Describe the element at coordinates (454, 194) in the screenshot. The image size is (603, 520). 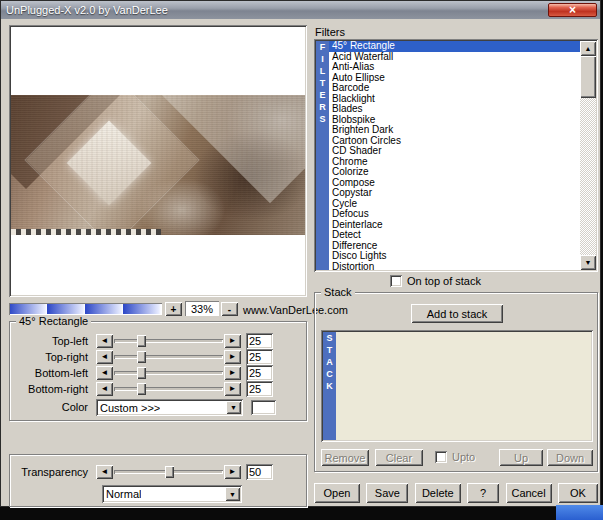
I see `filter-list-item: Copystar` at that location.